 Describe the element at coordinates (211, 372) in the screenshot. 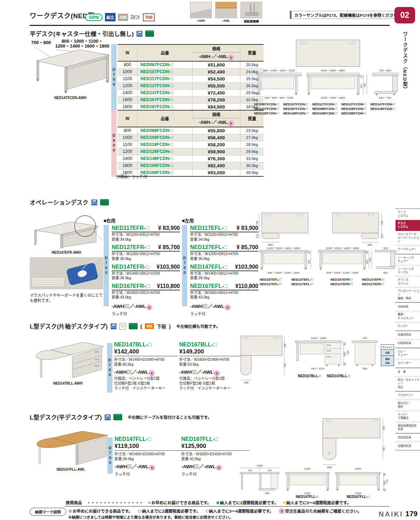

I see `color-options: -AWH／-AWL受` at that location.